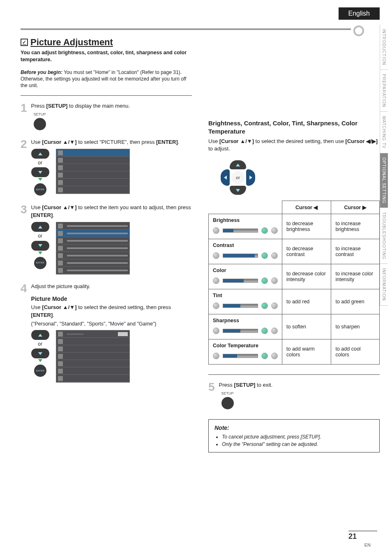 Image resolution: width=392 pixels, height=554 pixels. What do you see at coordinates (57, 106) in the screenshot?
I see `step1-kw: [SETUP]` at bounding box center [57, 106].